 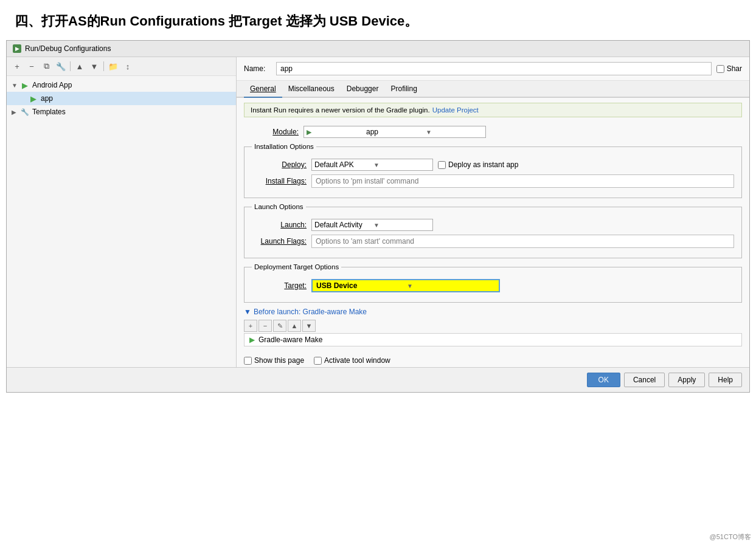 I want to click on templates-icon: 🔧, so click(x=25, y=112).